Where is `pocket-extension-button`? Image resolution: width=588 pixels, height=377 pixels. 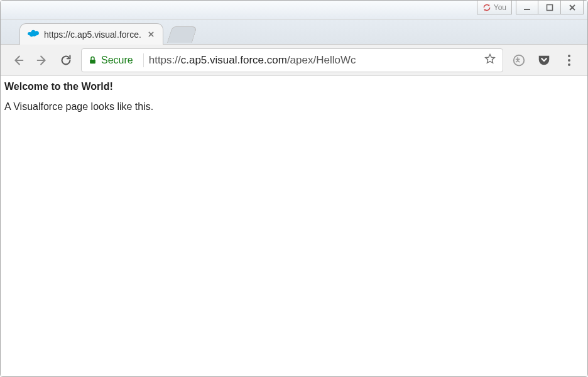 pocket-extension-button is located at coordinates (544, 60).